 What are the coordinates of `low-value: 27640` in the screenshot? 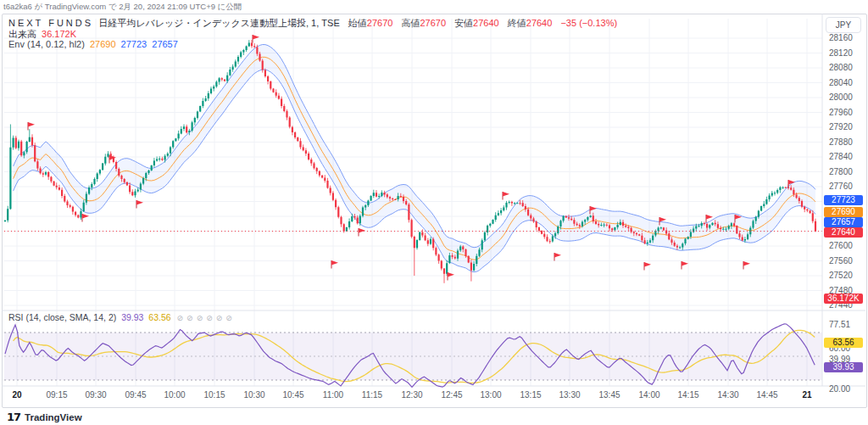 It's located at (487, 23).